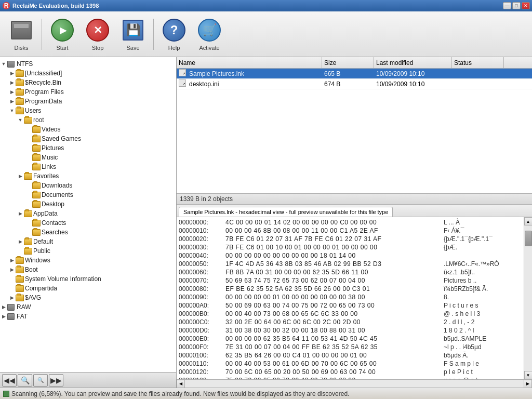 Image resolution: width=532 pixels, height=399 pixels. What do you see at coordinates (88, 316) in the screenshot?
I see `tree-item-fat: ▶FAT` at bounding box center [88, 316].